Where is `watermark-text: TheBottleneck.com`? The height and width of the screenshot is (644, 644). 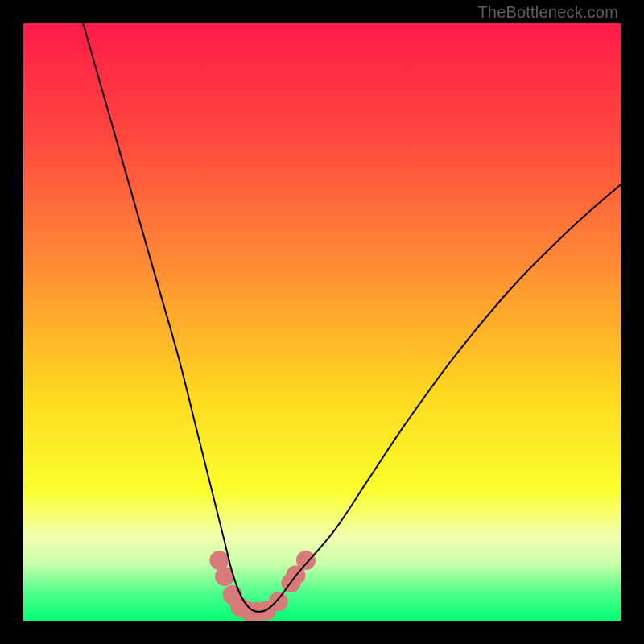 watermark-text: TheBottleneck.com is located at coordinates (547, 13).